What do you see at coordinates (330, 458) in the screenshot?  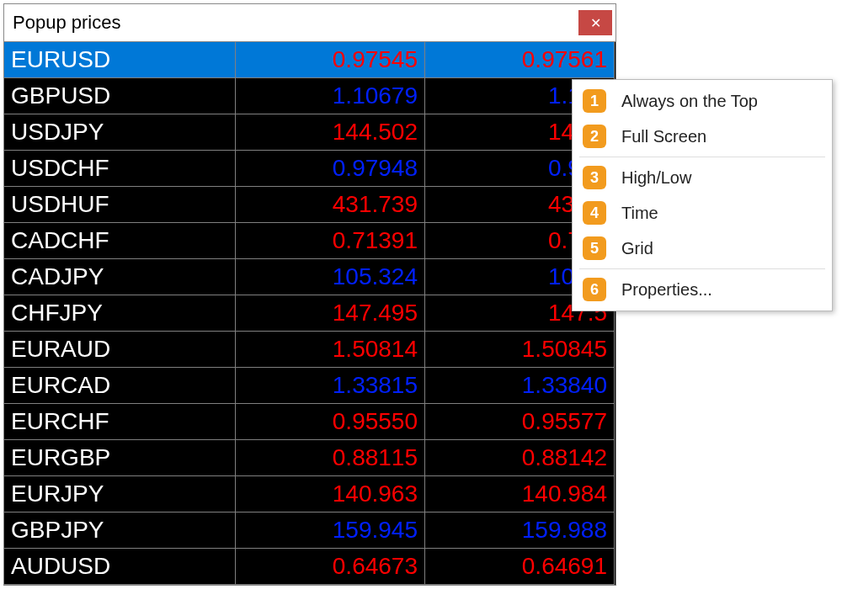 I see `bid-cell: 0.88115` at bounding box center [330, 458].